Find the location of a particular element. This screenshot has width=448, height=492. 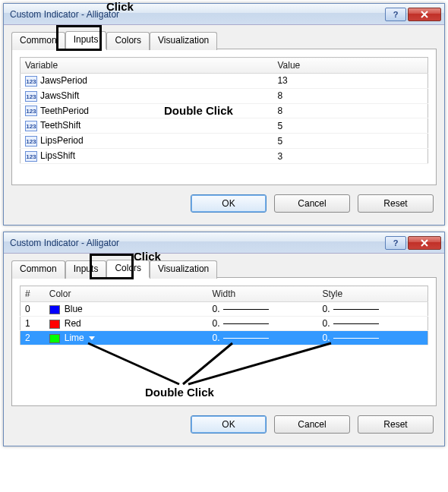

variable-value: 3 is located at coordinates (350, 156).